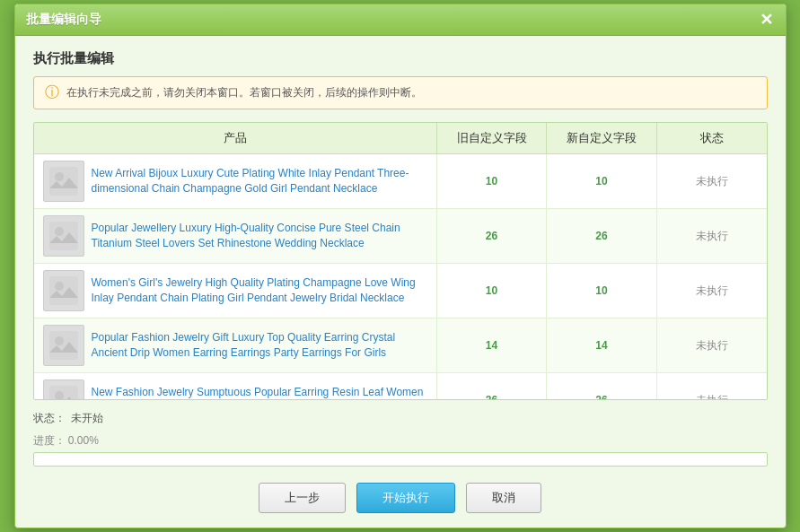 Image resolution: width=800 pixels, height=532 pixels. What do you see at coordinates (52, 93) in the screenshot?
I see `warning-icon: ⓘ` at bounding box center [52, 93].